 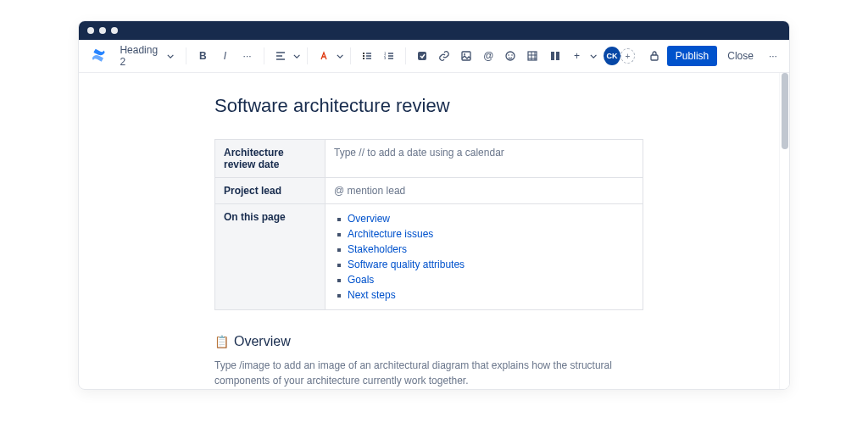 What do you see at coordinates (484, 257) in the screenshot?
I see `table-of-contents: Overview Architecture issues Stakeholder…` at bounding box center [484, 257].